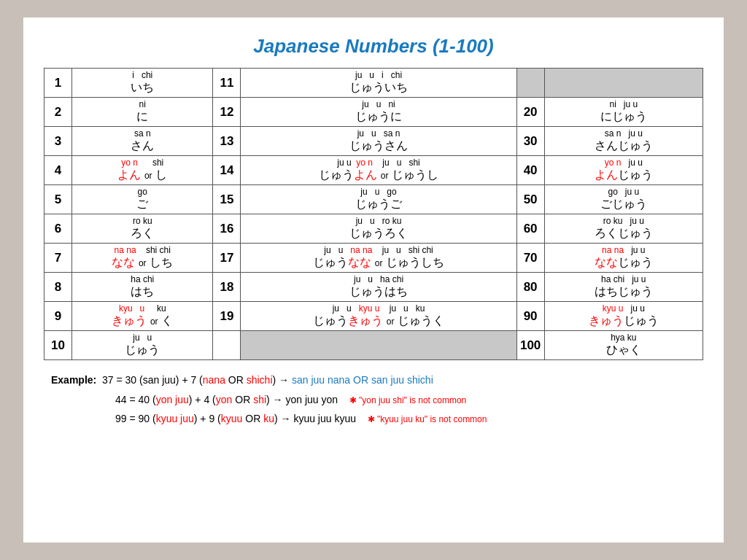 The image size is (747, 560). I want to click on number-12: 12, so click(227, 112).